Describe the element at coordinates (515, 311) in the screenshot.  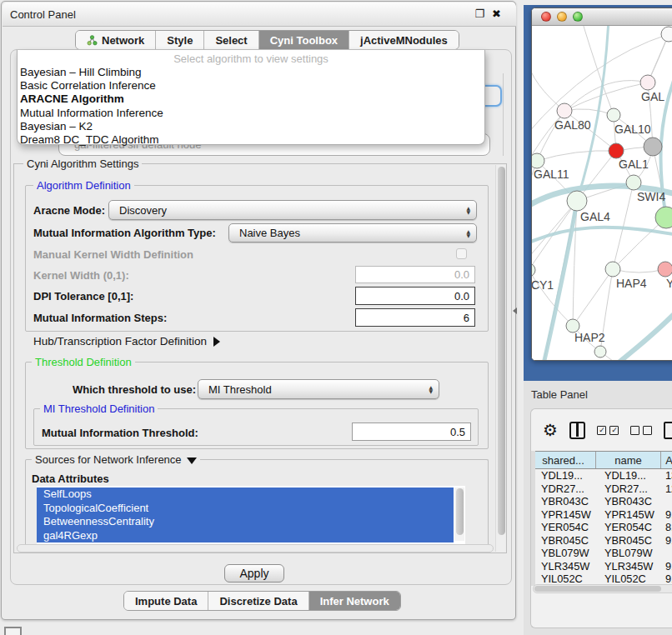
I see `panel-divider-handle` at that location.